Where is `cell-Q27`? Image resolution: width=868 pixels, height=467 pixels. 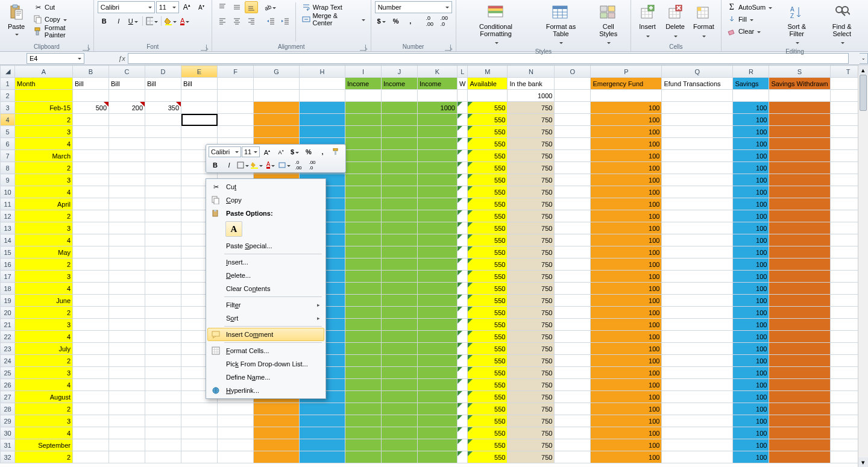 cell-Q27 is located at coordinates (697, 397).